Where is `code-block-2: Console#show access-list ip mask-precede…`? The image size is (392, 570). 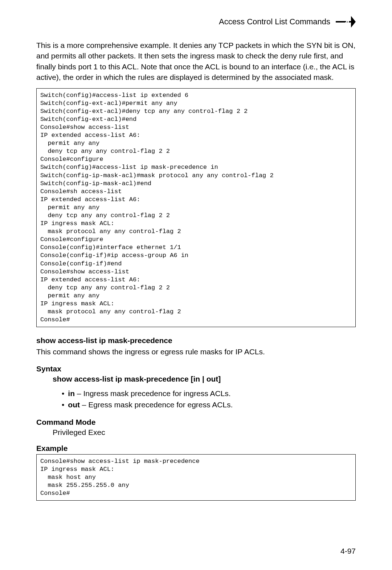 code-block-2: Console#show access-list ip mask-precede… is located at coordinates (196, 477).